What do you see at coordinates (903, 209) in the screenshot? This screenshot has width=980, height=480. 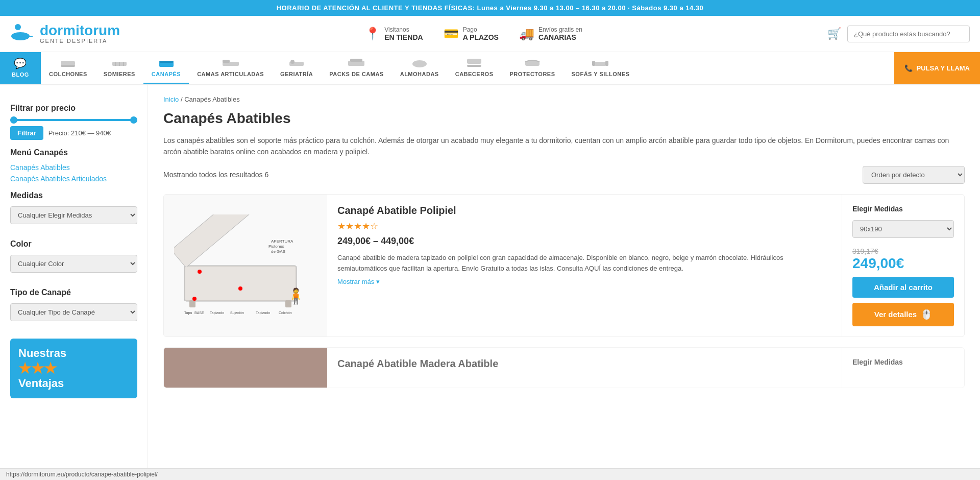 I see `elegir-medidas-label-1: Elegir Medidas` at bounding box center [903, 209].